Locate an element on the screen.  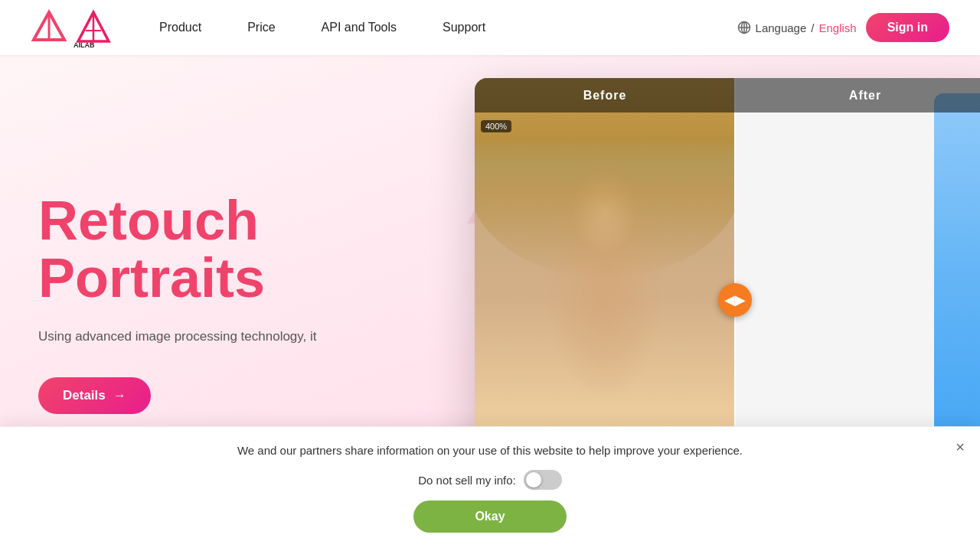
details-arrow-icon: → is located at coordinates (119, 396).